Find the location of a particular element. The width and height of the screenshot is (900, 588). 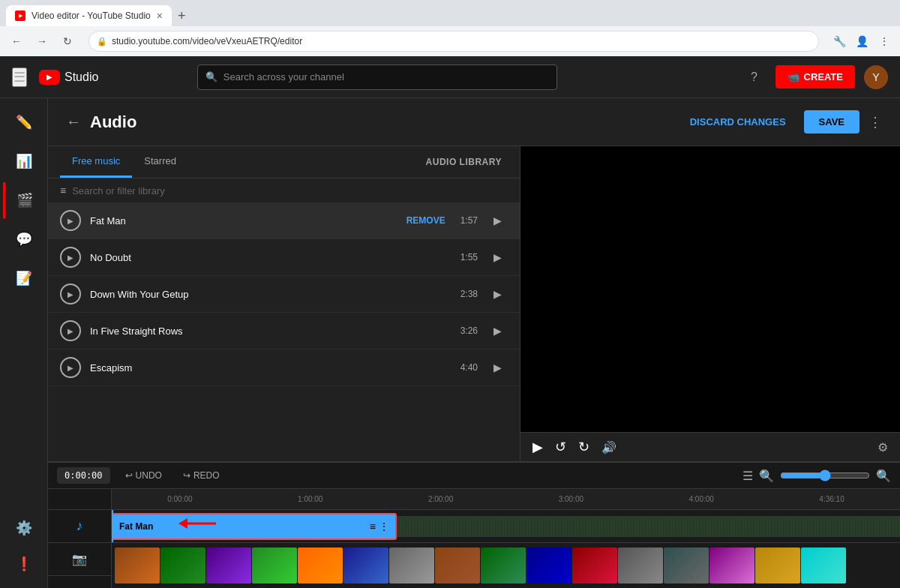

sidebar-item-feedback: ❗ is located at coordinates (24, 564).